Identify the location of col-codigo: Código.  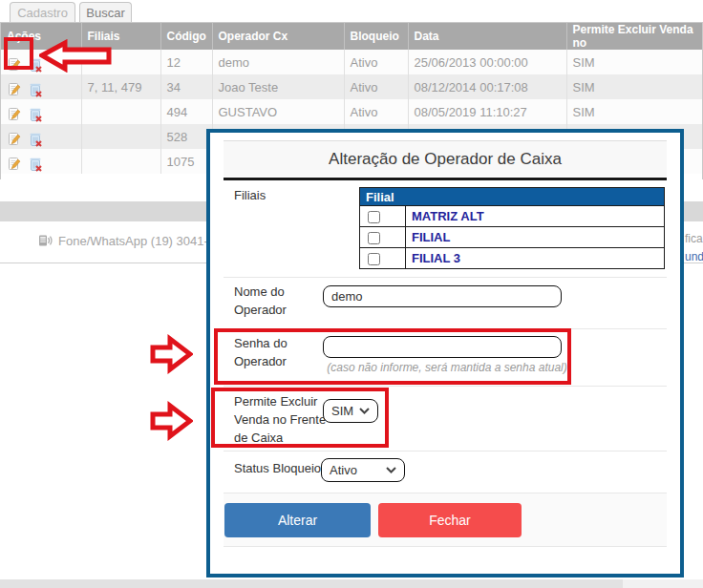
(186, 36).